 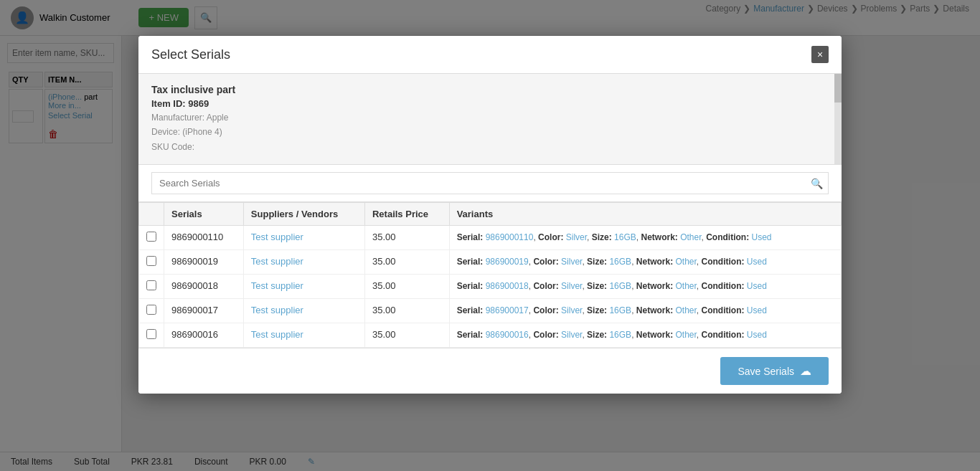 What do you see at coordinates (490, 184) in the screenshot?
I see `serial-search-input` at bounding box center [490, 184].